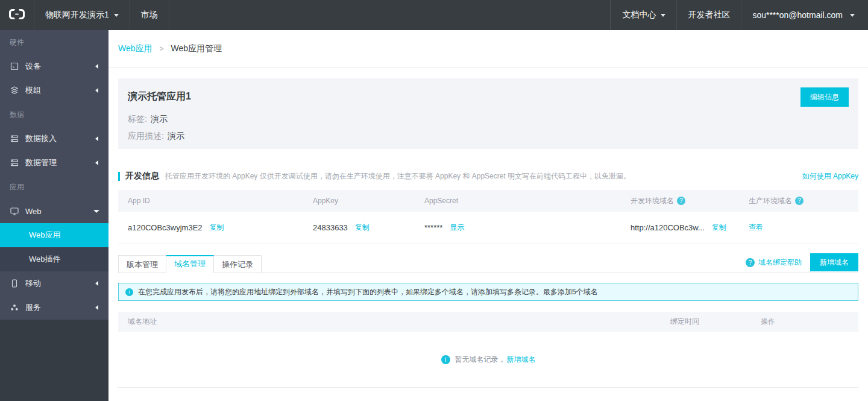 The width and height of the screenshot is (868, 401). I want to click on col-dev-domain: 开发环境域名 ?, so click(680, 201).